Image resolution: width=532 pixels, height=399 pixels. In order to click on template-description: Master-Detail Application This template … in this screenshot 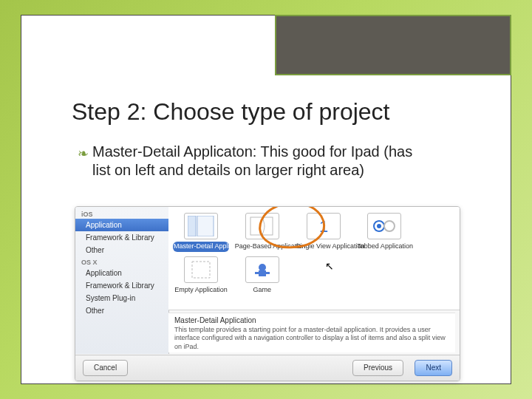, I will do `click(312, 332)`.